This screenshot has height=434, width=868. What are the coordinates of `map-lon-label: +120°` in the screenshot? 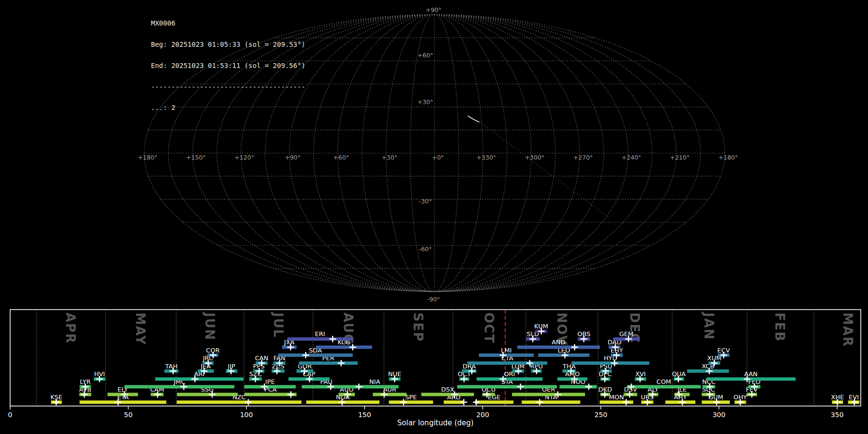 It's located at (244, 157).